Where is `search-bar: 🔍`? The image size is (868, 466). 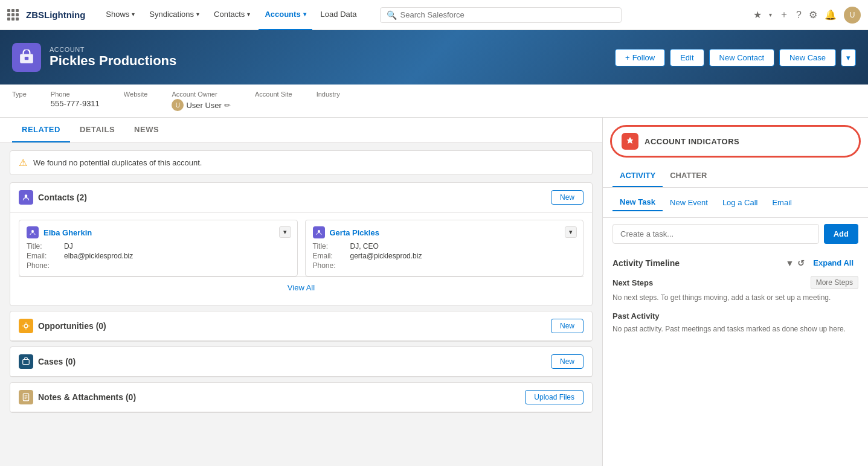 search-bar: 🔍 is located at coordinates (501, 15).